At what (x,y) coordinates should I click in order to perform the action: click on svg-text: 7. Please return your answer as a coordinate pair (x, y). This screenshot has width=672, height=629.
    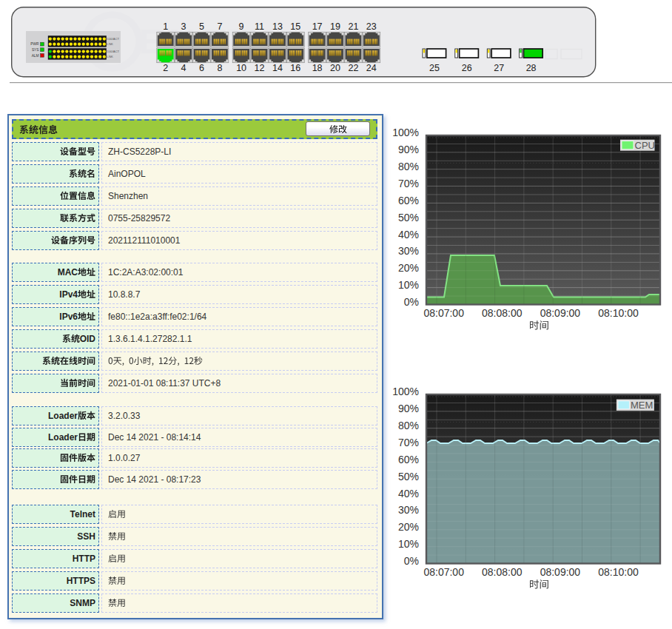
    Looking at the image, I should click on (219, 27).